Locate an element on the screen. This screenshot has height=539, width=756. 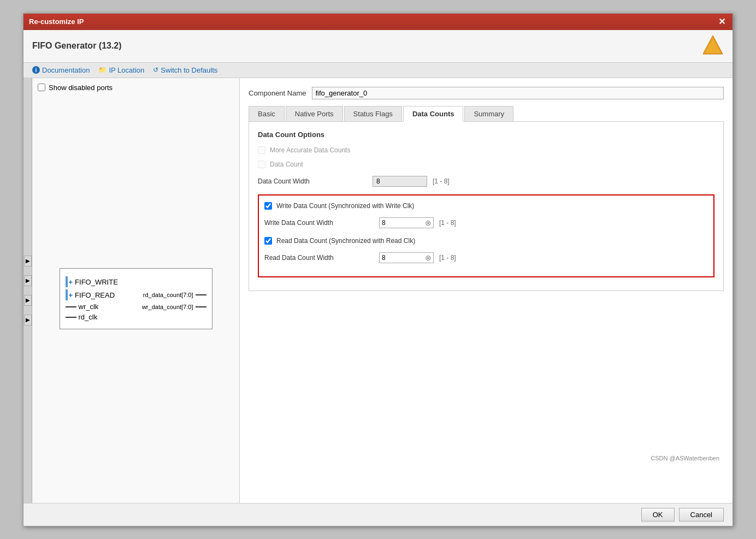
read-data-count-label: Read Data Count (Synchronized with Read … is located at coordinates (346, 241).